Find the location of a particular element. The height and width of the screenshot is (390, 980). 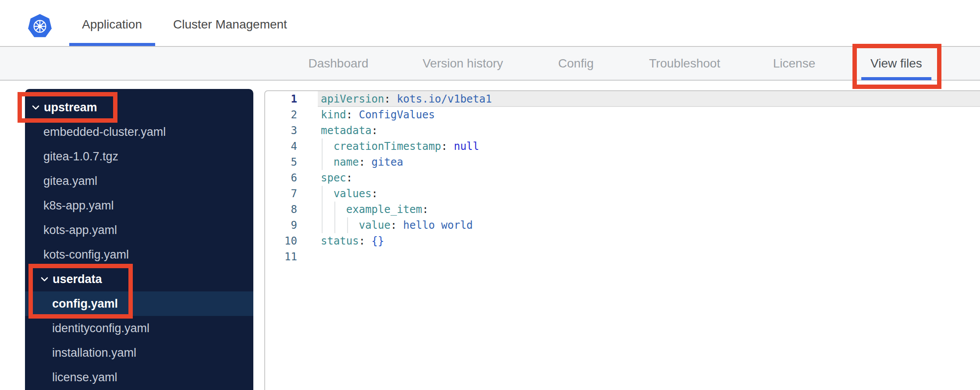

code-line-content: spec: is located at coordinates (649, 178).